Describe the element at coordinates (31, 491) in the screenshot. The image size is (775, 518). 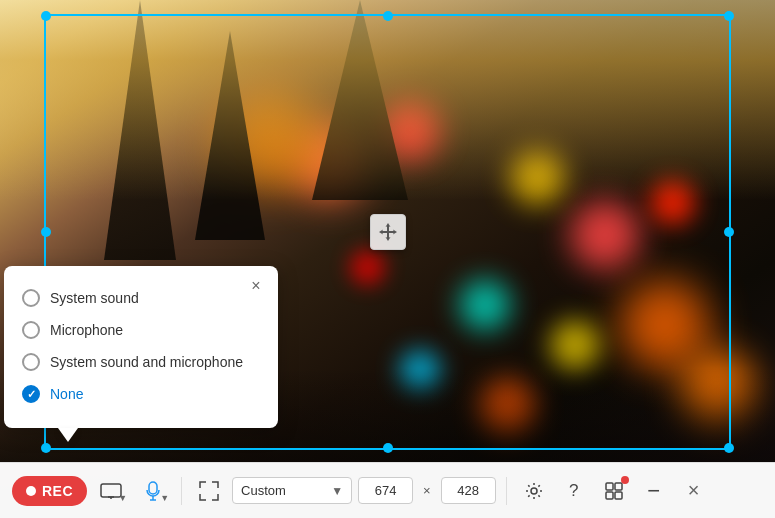
I see `rec-dot-icon` at that location.